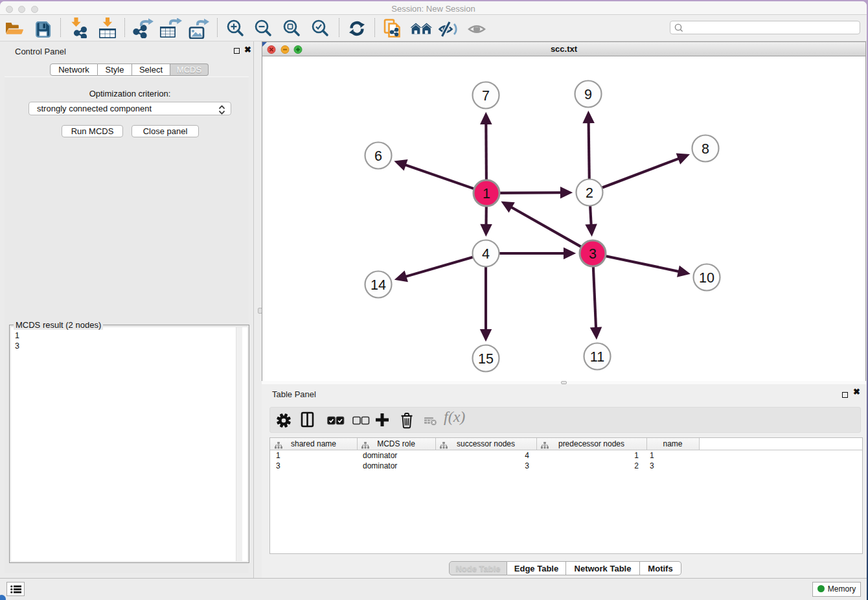 The width and height of the screenshot is (868, 600). I want to click on svg-text: 11, so click(597, 357).